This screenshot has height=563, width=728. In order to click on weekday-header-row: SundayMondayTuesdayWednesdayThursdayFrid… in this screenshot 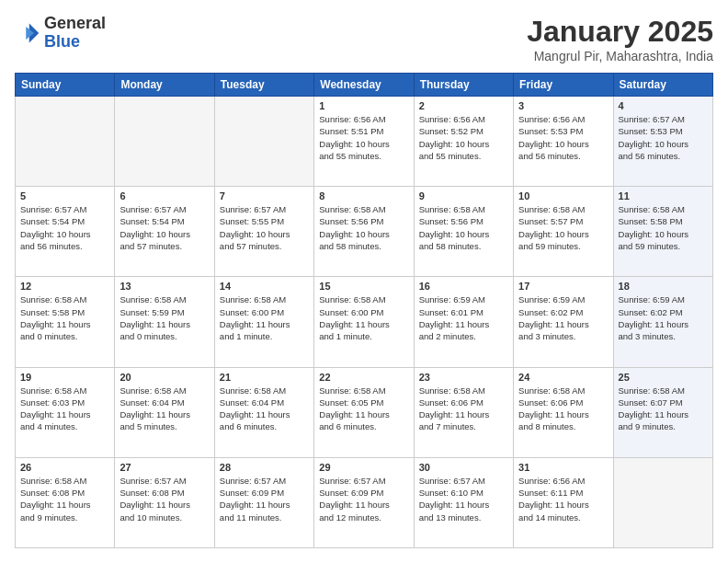, I will do `click(364, 85)`.